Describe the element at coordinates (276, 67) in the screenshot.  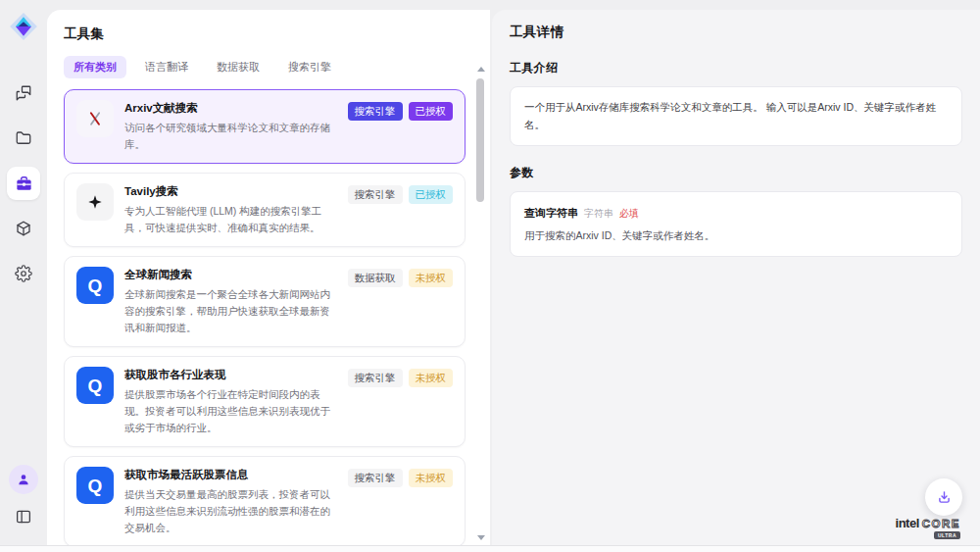
I see `category-tabs: 所有类别 语言翻译 数据获取 搜索引擎` at that location.